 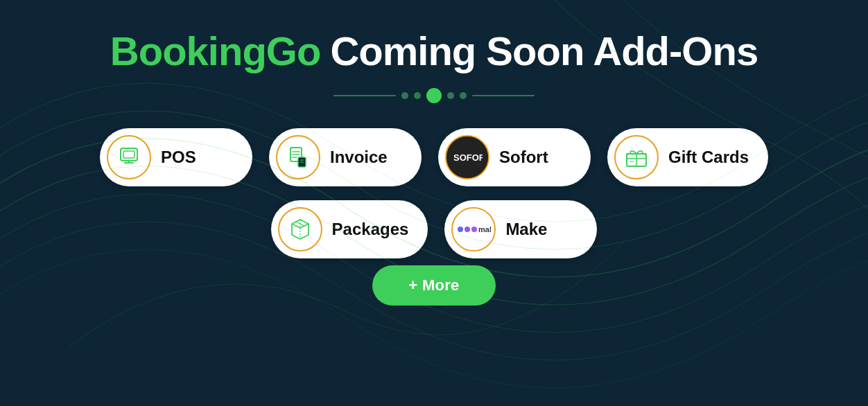 What do you see at coordinates (688, 157) in the screenshot?
I see `card-giftcards: Gift Cards` at bounding box center [688, 157].